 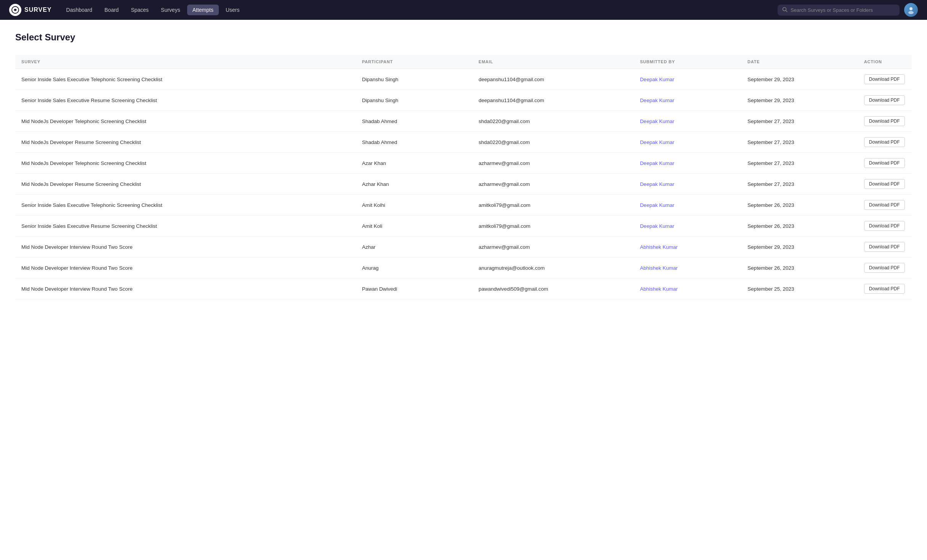 I want to click on brand-logo, so click(x=15, y=10).